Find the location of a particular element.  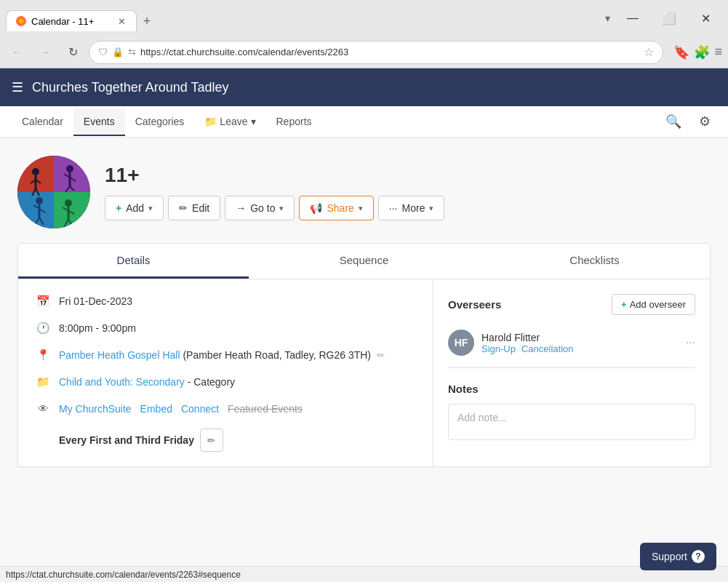

event-header: 11+ + Add ▾ ✏ Edit → Go to is located at coordinates (364, 192).